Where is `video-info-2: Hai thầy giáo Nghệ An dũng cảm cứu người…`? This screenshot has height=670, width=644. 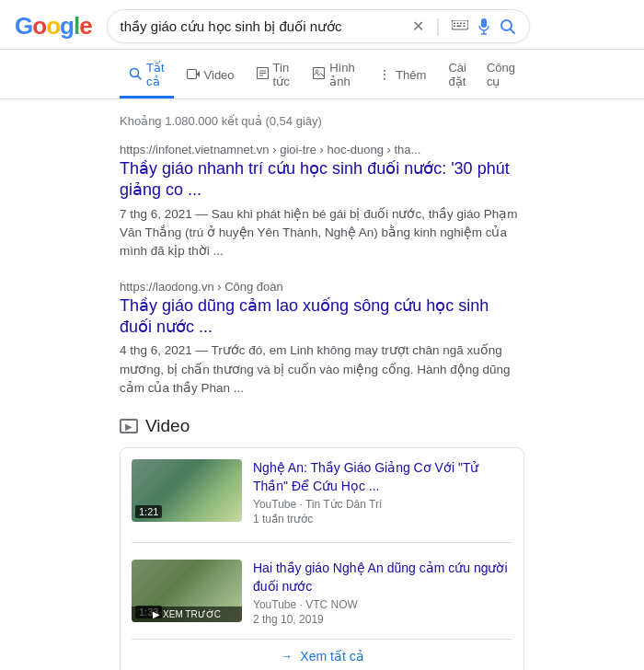
video-info-2: Hai thầy giáo Nghệ An dũng cảm cứu người… is located at coordinates (383, 593).